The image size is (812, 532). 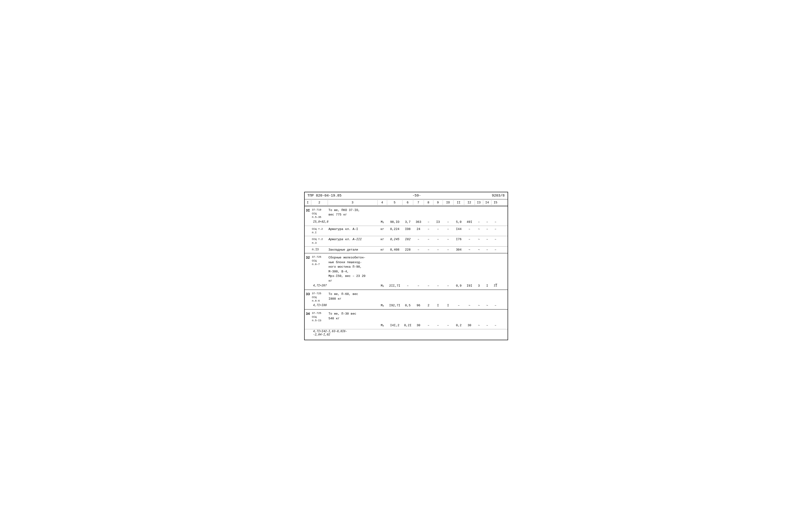 What do you see at coordinates (429, 203) in the screenshot?
I see `col-8: 8` at bounding box center [429, 203].